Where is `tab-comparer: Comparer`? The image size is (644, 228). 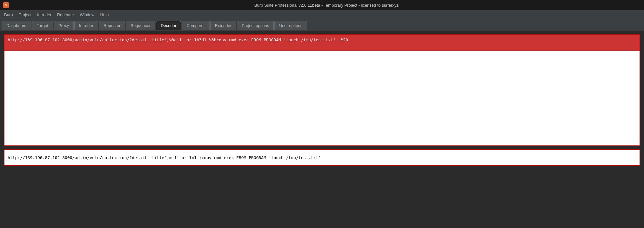 tab-comparer: Comparer is located at coordinates (196, 25).